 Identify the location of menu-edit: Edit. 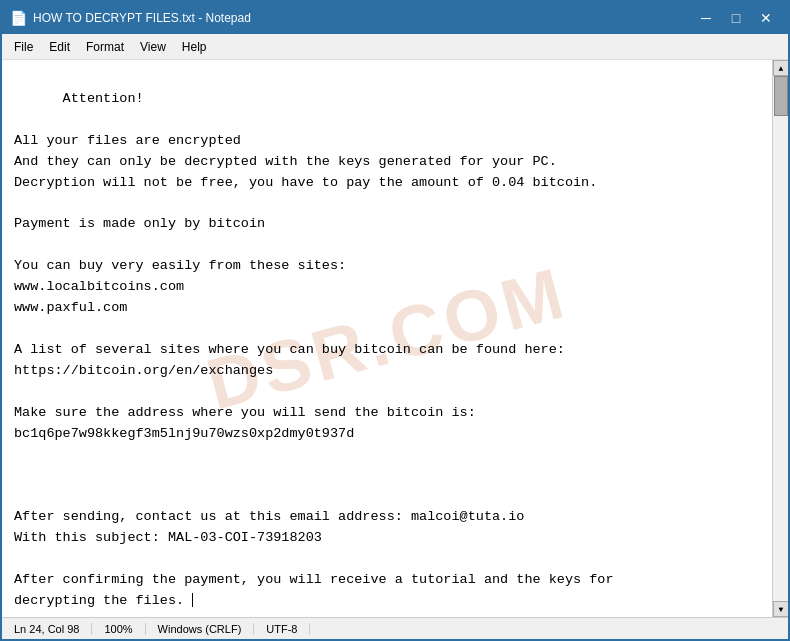
(60, 47).